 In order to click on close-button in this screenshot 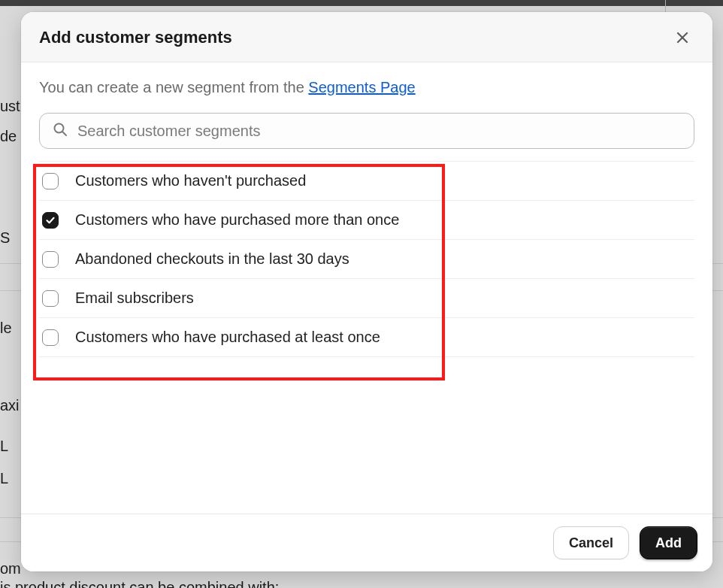, I will do `click(682, 38)`.